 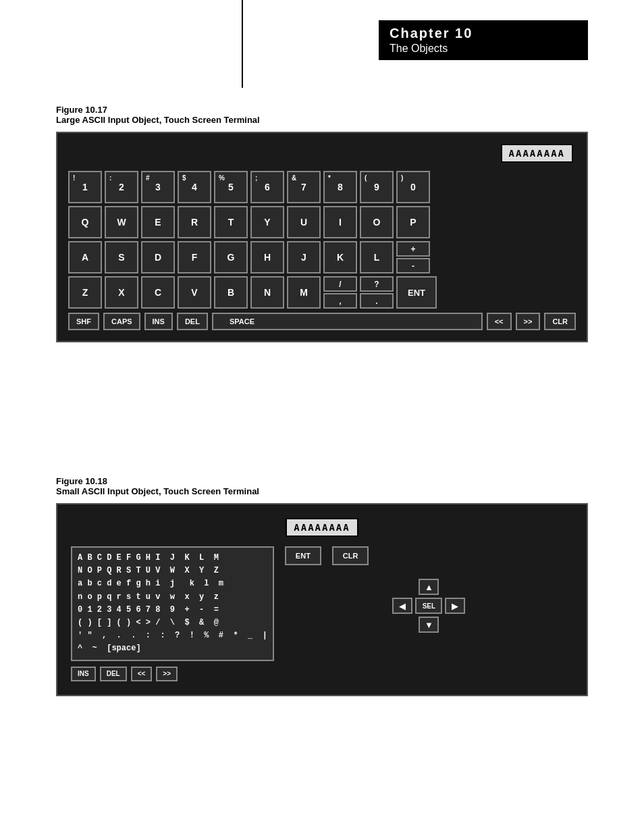 What do you see at coordinates (122, 321) in the screenshot?
I see `func-caps: CAPS` at bounding box center [122, 321].